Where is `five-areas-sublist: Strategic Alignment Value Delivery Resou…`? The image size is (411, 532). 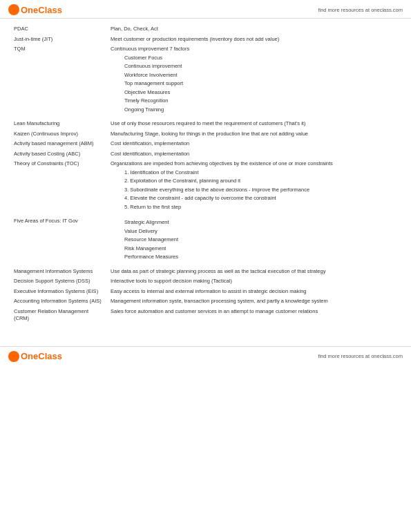 five-areas-sublist: Strategic Alignment Value Delivery Resou… is located at coordinates (254, 240).